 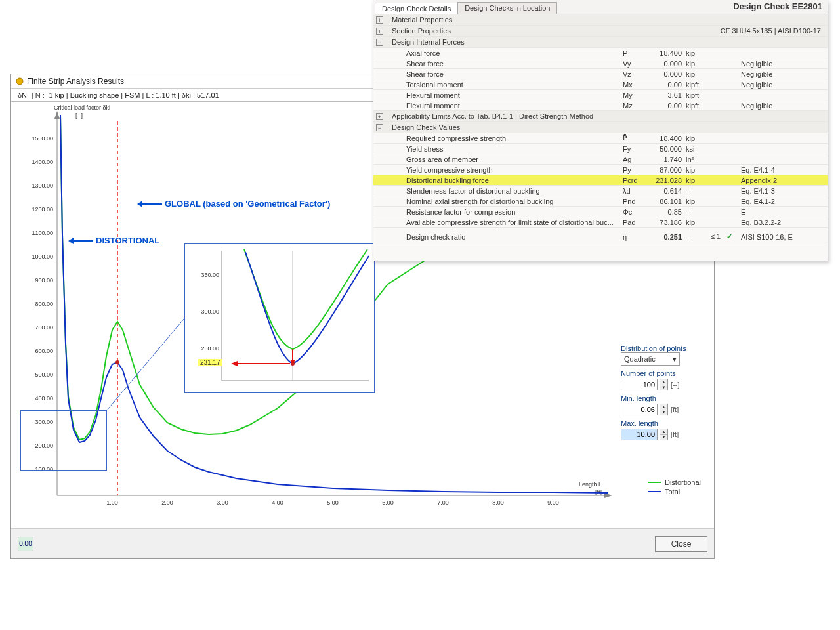 I want to click on dc-value-row: Available compressive strength for limit…, so click(x=600, y=222).